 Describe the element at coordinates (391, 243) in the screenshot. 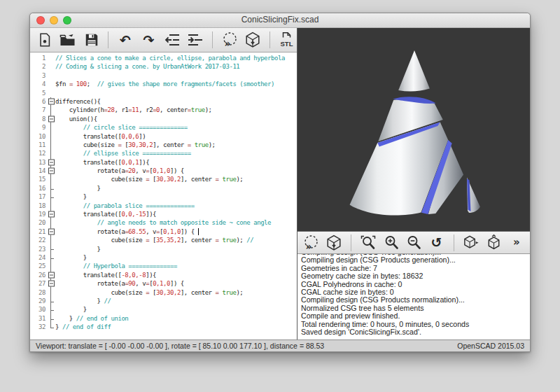

I see `zoom-in-icon` at that location.